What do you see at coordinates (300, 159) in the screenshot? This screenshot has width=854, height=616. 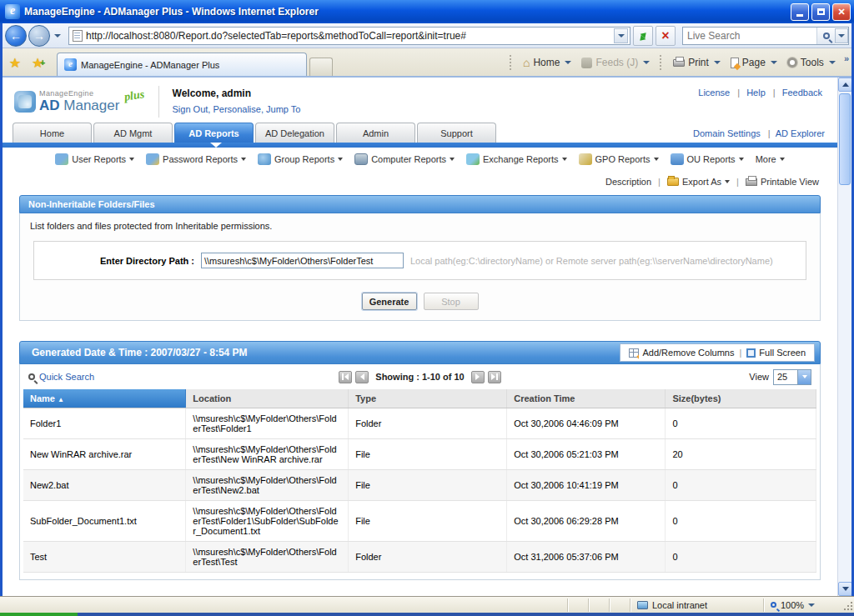 I see `menu-item-group-reports: Group Reports` at bounding box center [300, 159].